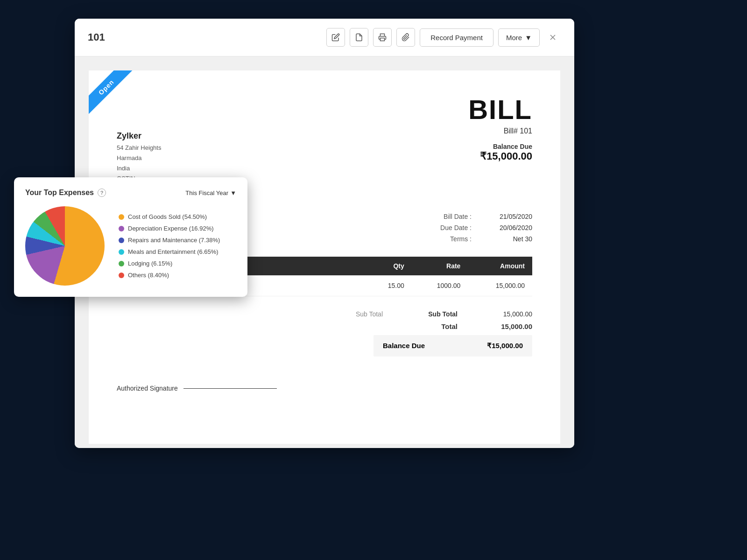 Image resolution: width=747 pixels, height=560 pixels. What do you see at coordinates (451, 228) in the screenshot?
I see `due-date-label: Due Date :` at bounding box center [451, 228].